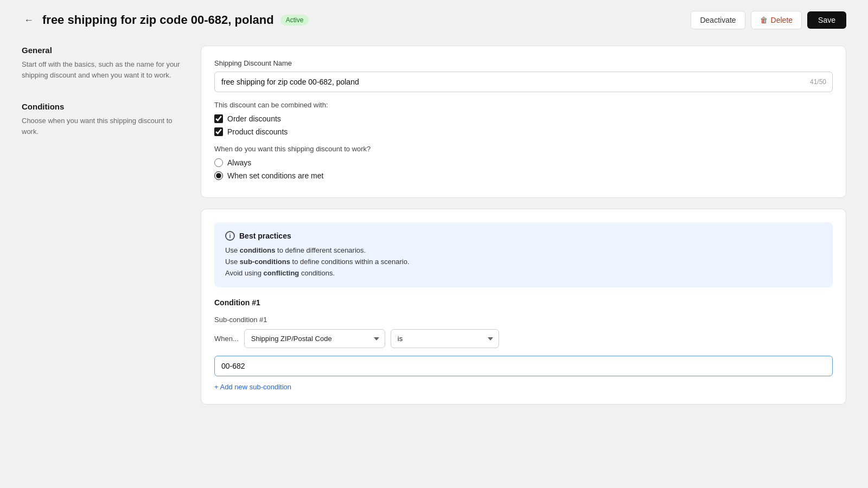  What do you see at coordinates (764, 20) in the screenshot?
I see `trash-icon: 🗑` at bounding box center [764, 20].